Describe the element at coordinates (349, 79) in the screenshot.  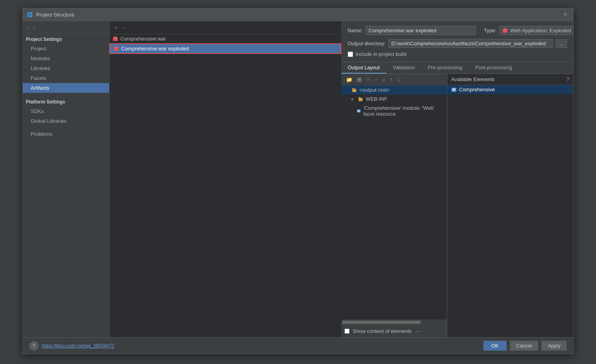
I see `folder-toolbar-button: 📁` at that location.